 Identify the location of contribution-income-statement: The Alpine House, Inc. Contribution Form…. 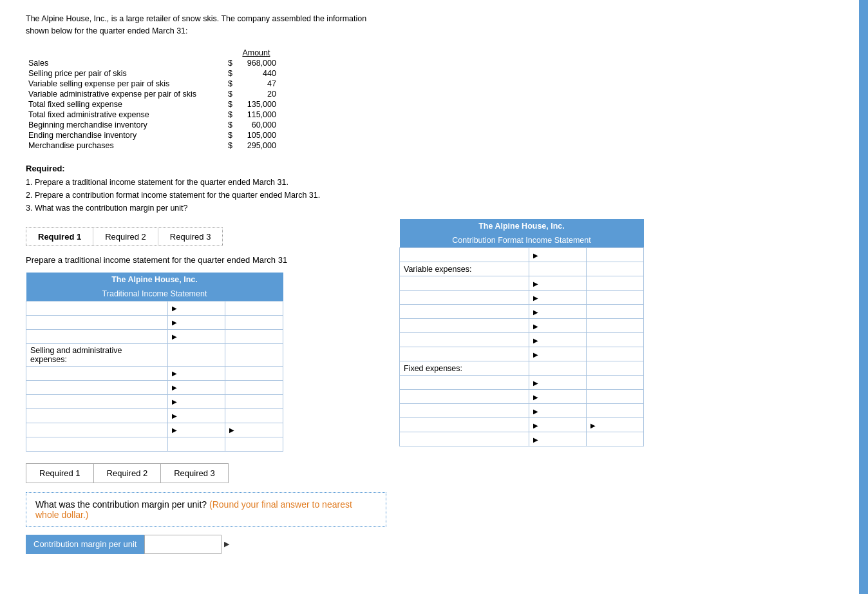
(522, 332).